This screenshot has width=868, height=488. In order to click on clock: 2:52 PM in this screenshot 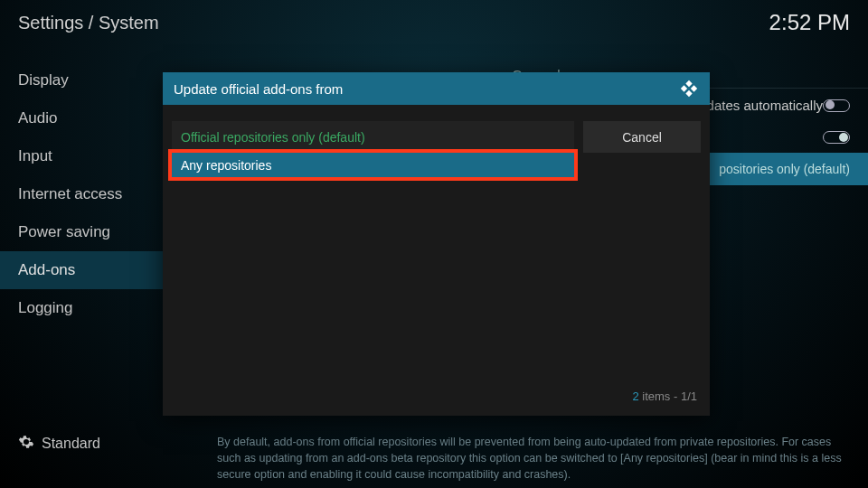, I will do `click(810, 23)`.